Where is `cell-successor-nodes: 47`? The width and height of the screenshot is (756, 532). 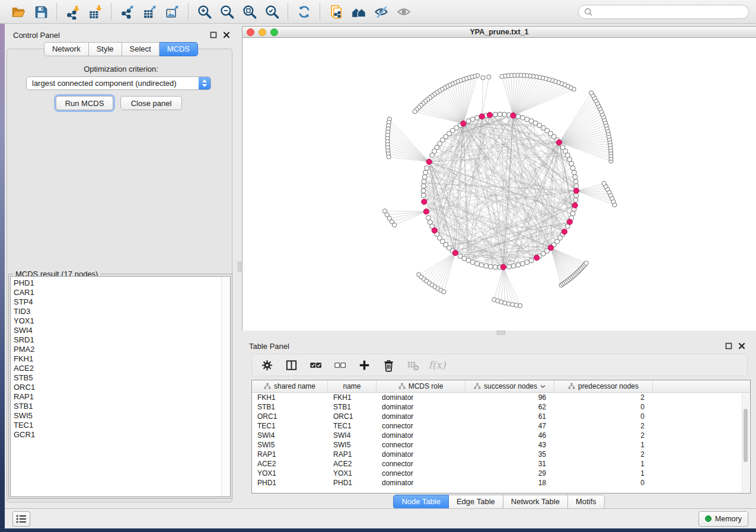
cell-successor-nodes: 47 is located at coordinates (510, 426).